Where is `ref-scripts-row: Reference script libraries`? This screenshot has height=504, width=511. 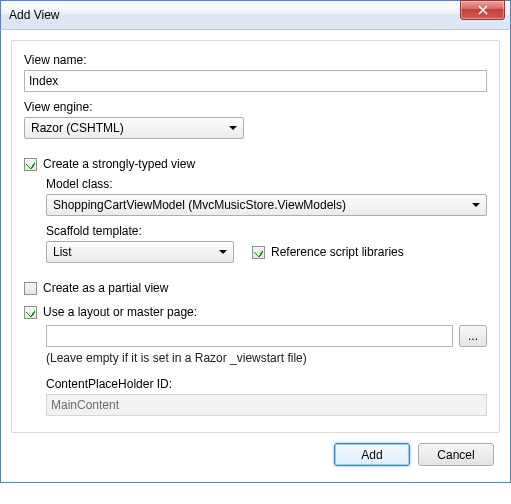 ref-scripts-row: Reference script libraries is located at coordinates (328, 252).